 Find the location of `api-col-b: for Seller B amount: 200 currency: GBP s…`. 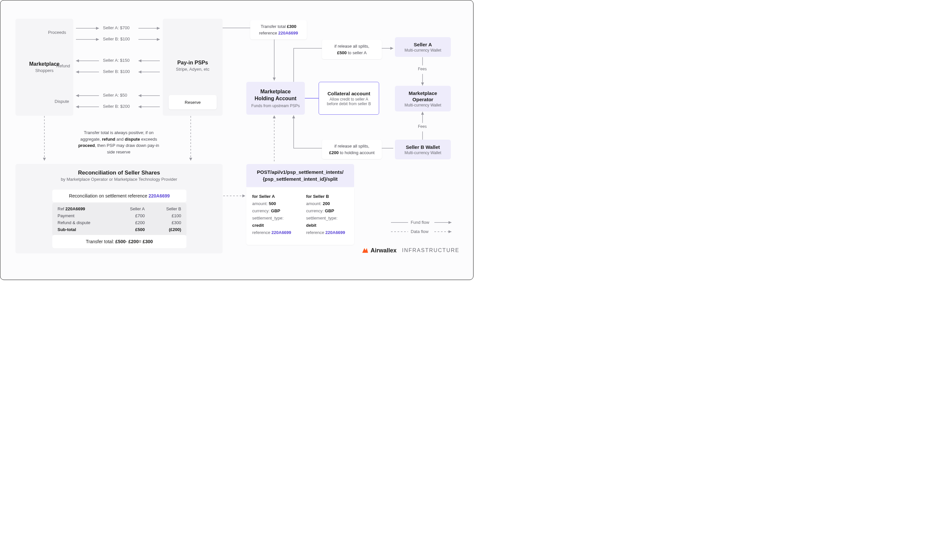

api-col-b: for Seller B amount: 200 currency: GBP s… is located at coordinates (327, 216).